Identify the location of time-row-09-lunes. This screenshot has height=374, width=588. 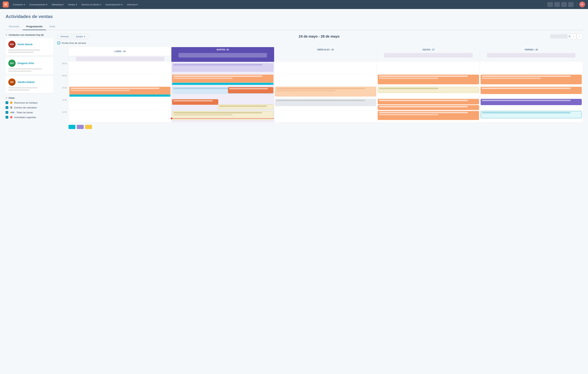
(120, 80).